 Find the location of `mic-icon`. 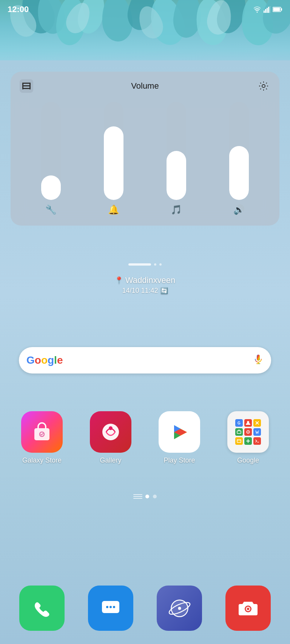

mic-icon is located at coordinates (258, 360).